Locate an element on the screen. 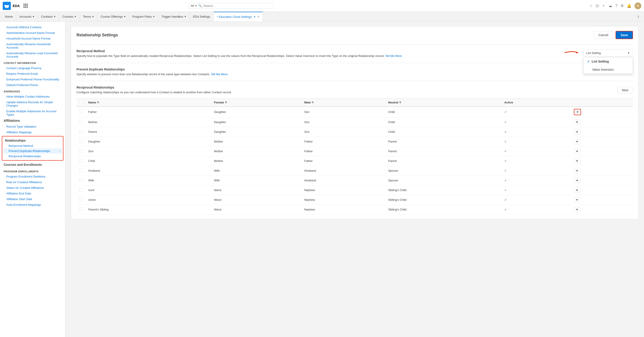 This screenshot has height=337, width=644. sidebar-item-contact-language: Contact Language Fluency is located at coordinates (32, 68).